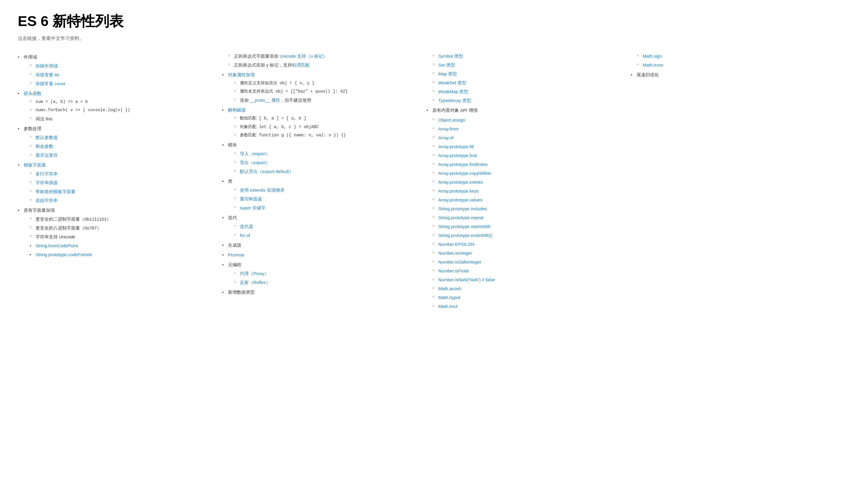 The width and height of the screenshot is (841, 504). What do you see at coordinates (523, 156) in the screenshot?
I see `list-item: Array.prototype.find` at bounding box center [523, 156].